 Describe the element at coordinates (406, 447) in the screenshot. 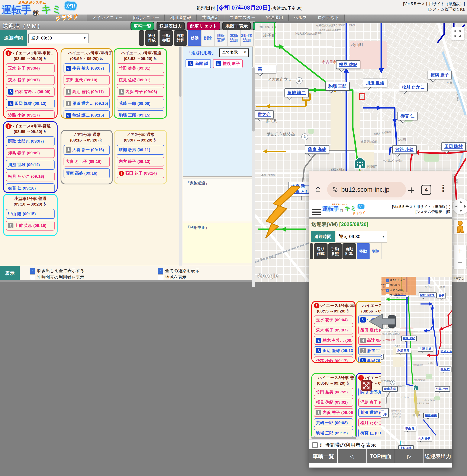

I see `map-bubble: 上前 英恵` at that location.